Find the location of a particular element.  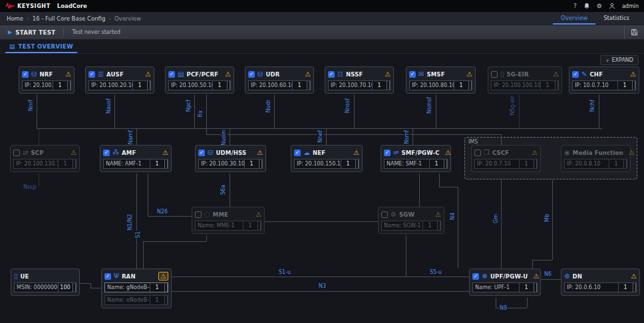

notifications-bell-icon is located at coordinates (587, 6).